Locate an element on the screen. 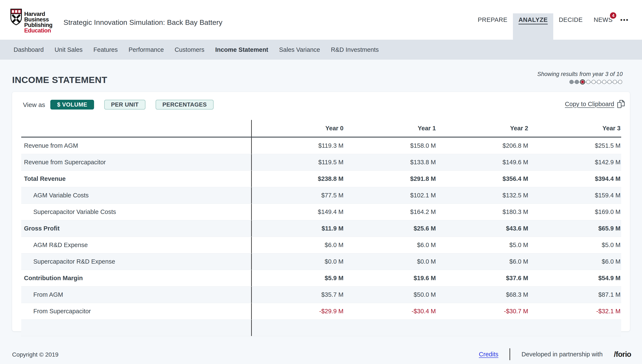 The image size is (642, 364). nav-item-decide: DECIDE is located at coordinates (571, 20).